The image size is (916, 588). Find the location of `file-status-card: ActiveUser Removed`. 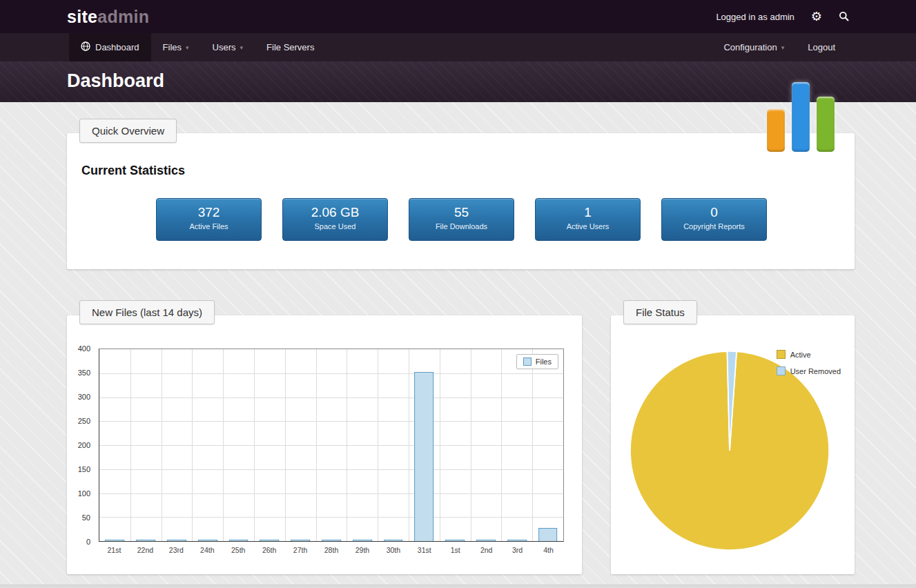

file-status-card: ActiveUser Removed is located at coordinates (733, 444).